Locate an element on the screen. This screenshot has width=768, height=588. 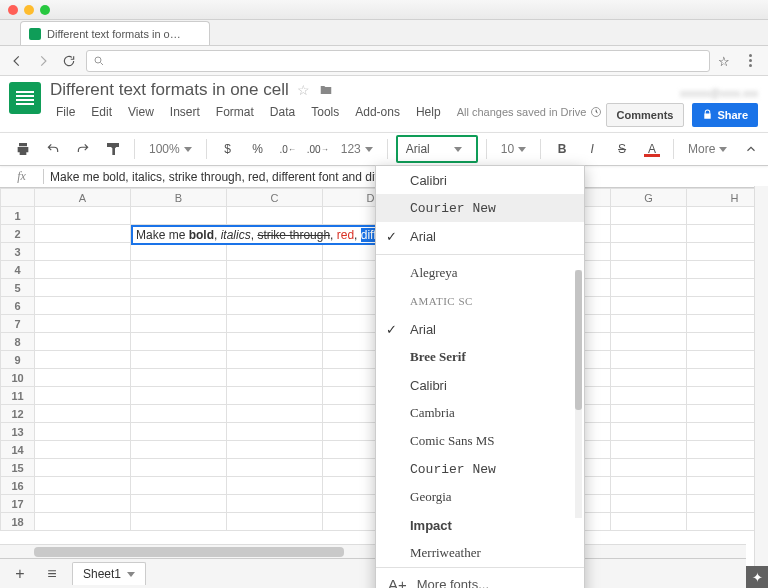
browser-tab: Different text formats in o… is located at coordinates (115, 33).